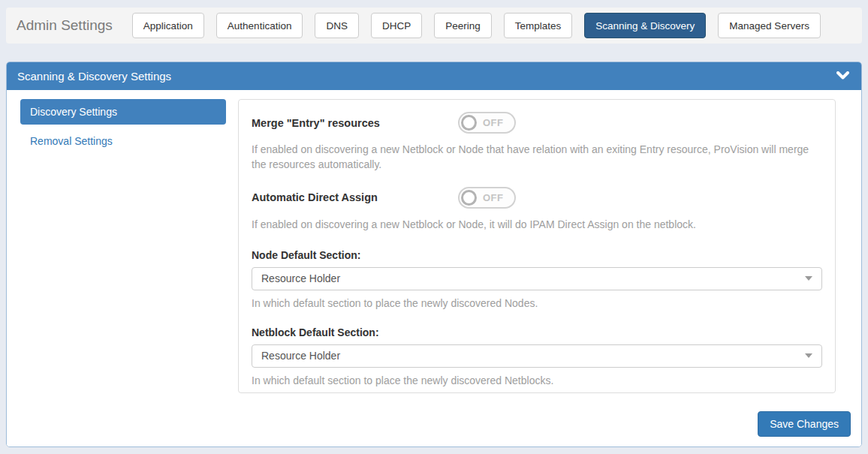 This screenshot has width=868, height=454. What do you see at coordinates (354, 197) in the screenshot?
I see `auto-direct-assign-label: Automatic Direct Assign` at bounding box center [354, 197].